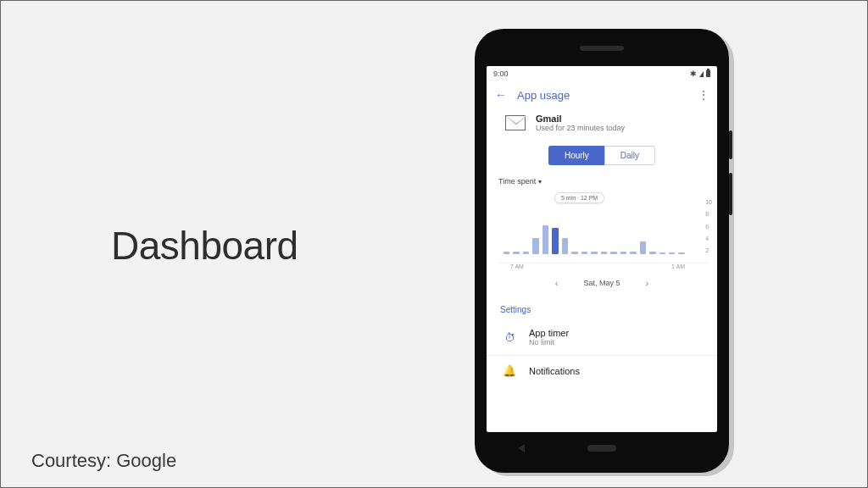 This screenshot has height=488, width=868. I want to click on chevron-down-icon, so click(540, 181).